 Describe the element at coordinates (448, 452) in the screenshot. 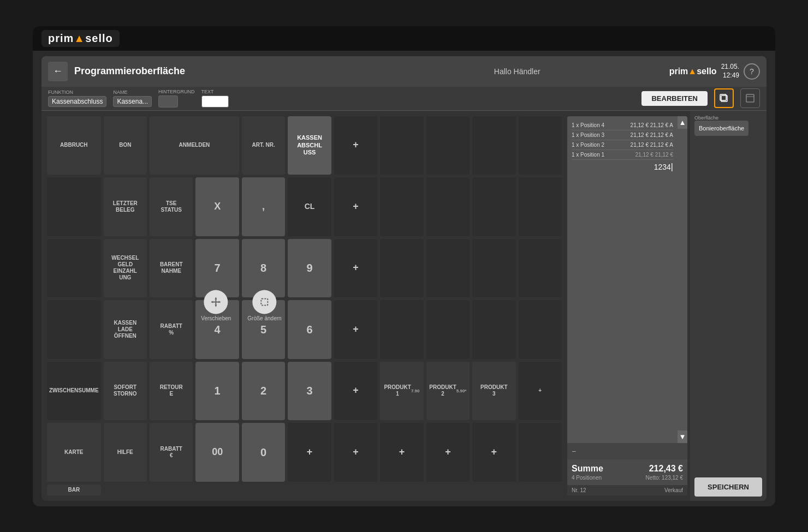

I see `key-plus-r6d: +` at that location.